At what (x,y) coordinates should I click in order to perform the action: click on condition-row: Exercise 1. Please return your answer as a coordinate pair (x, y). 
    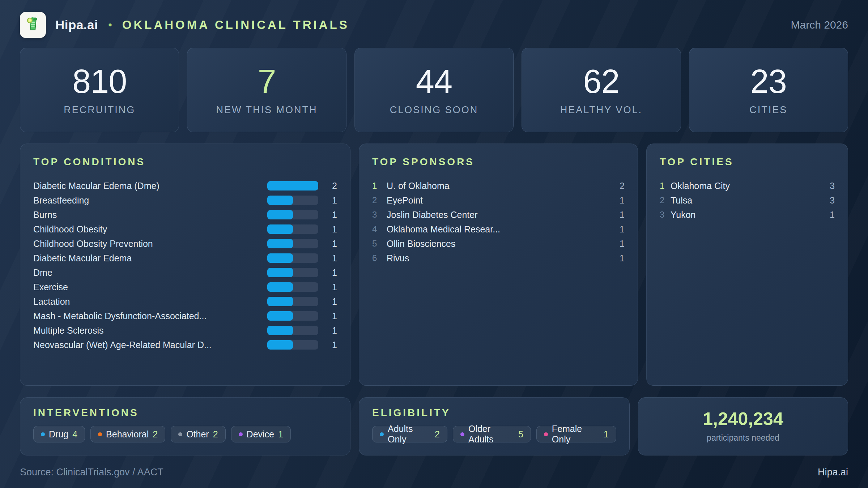
    Looking at the image, I should click on (185, 287).